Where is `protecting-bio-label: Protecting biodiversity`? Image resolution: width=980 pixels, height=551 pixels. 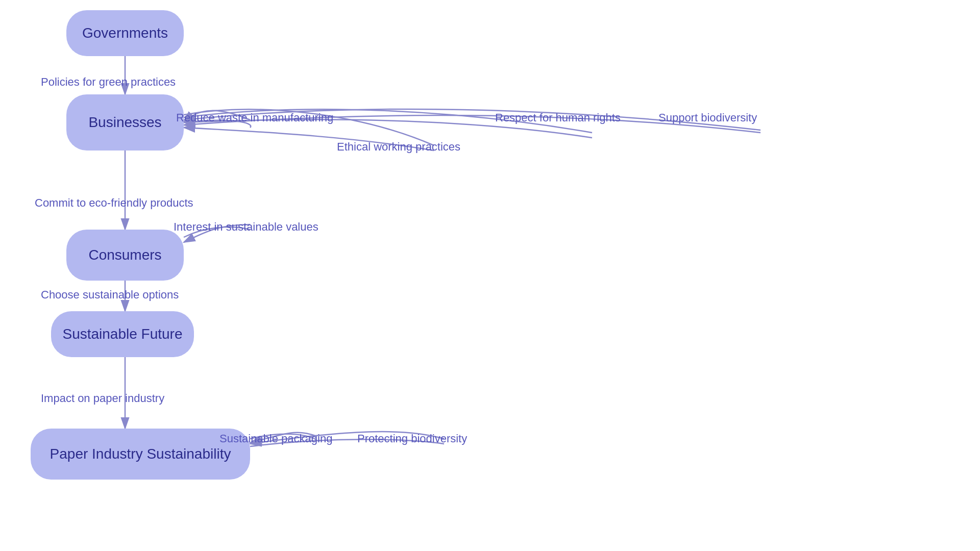 protecting-bio-label: Protecting biodiversity is located at coordinates (412, 439).